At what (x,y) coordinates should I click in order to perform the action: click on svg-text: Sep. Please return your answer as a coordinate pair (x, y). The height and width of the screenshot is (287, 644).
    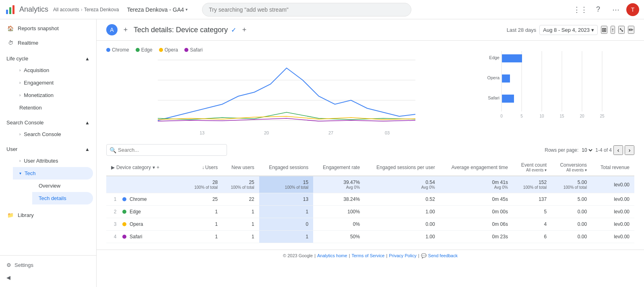
    Looking at the image, I should click on (389, 136).